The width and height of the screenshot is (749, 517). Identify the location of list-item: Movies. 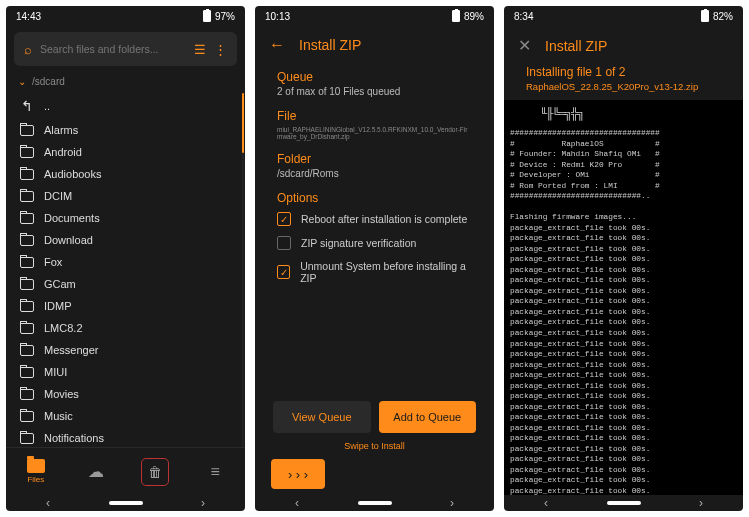
(126, 394).